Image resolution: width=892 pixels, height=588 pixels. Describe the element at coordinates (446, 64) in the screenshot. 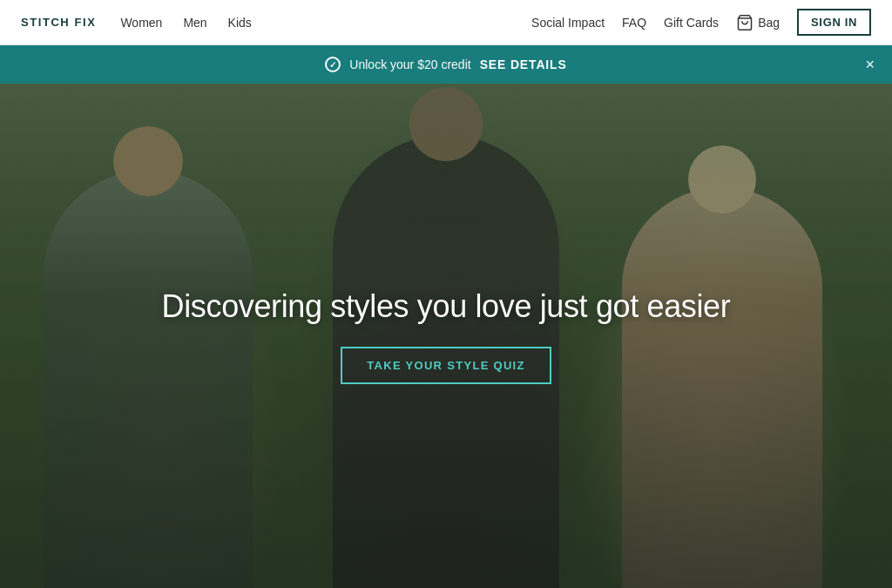

I see `promo-content: Unlock your $20 credit SEE DETAILS` at that location.